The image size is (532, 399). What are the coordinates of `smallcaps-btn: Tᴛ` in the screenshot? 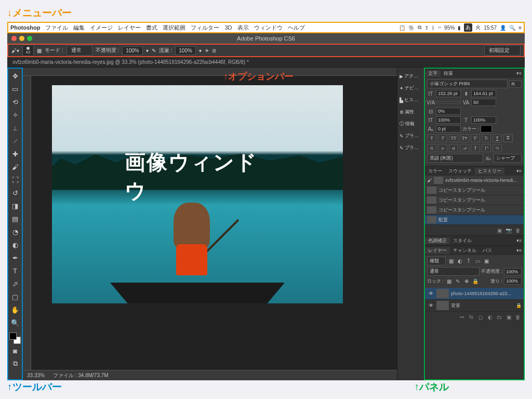 It's located at (464, 138).